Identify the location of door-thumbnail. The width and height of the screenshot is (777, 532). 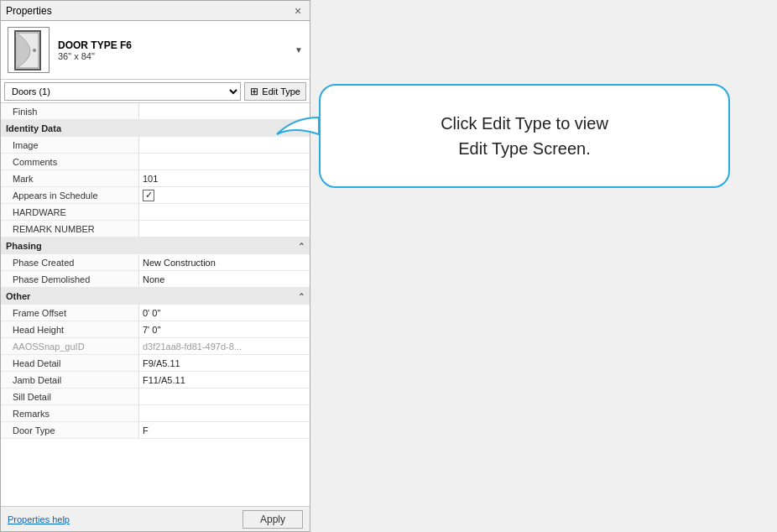
(29, 50).